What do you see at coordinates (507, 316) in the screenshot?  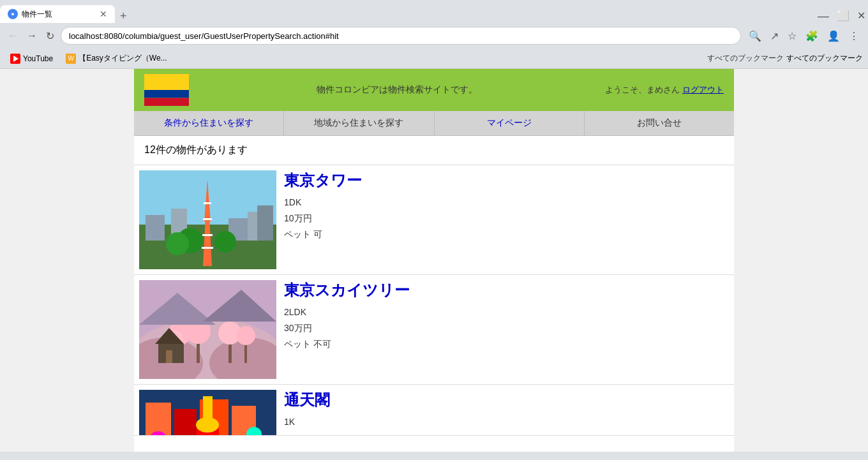 I see `property-info: 東京スカイツリー 2LDK 30万円 ペット 不可` at bounding box center [507, 316].